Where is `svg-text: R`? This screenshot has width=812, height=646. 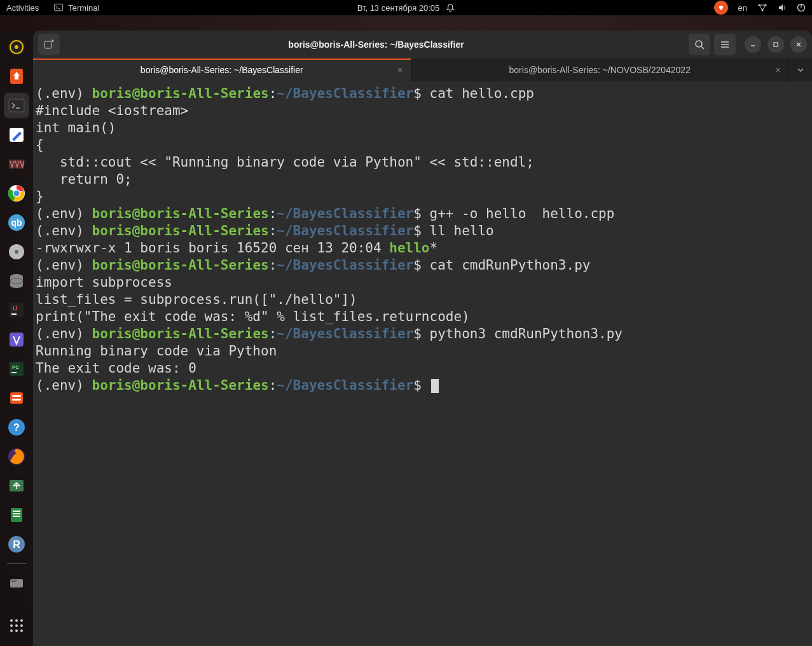 svg-text: R is located at coordinates (17, 544).